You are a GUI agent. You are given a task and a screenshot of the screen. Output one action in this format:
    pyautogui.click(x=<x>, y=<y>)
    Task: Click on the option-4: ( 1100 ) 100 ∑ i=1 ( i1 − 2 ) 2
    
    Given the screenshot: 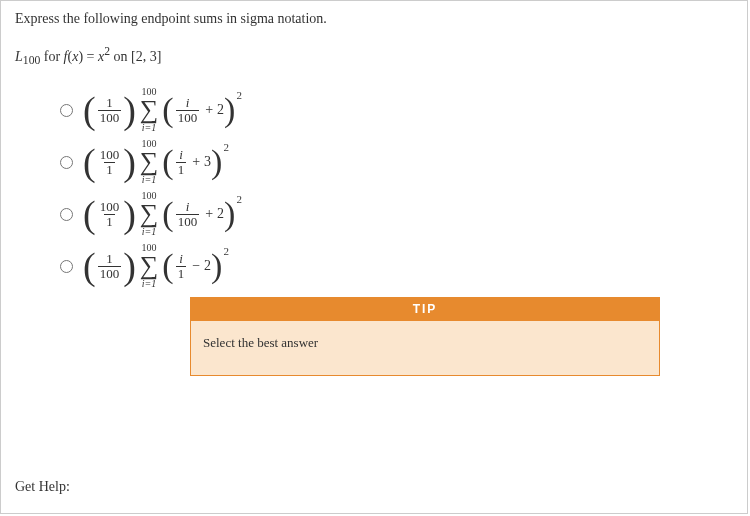 What is the action you would take?
    pyautogui.click(x=394, y=266)
    